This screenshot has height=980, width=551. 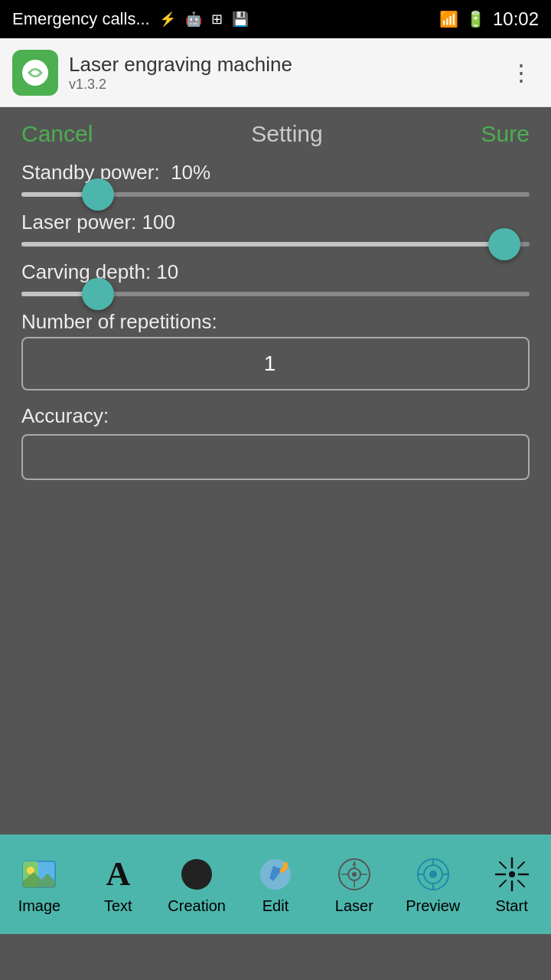 I want to click on text-icon: A, so click(x=118, y=874).